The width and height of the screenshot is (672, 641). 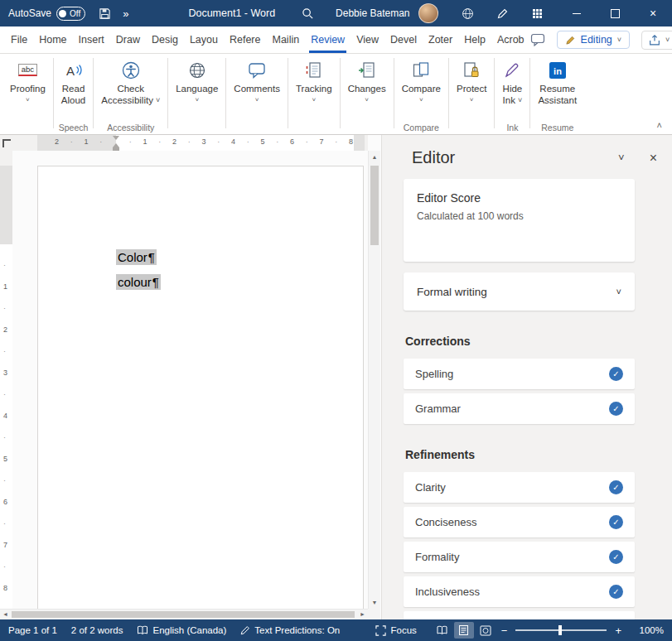 I want to click on ribbon-group-compare: Compare ˅ Compare, so click(x=421, y=94).